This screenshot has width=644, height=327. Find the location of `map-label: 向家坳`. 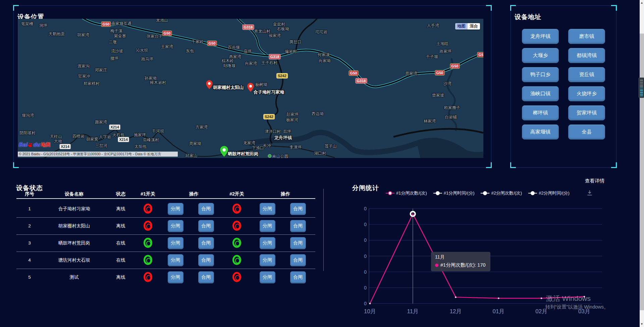

map-label: 向家坳 is located at coordinates (325, 61).